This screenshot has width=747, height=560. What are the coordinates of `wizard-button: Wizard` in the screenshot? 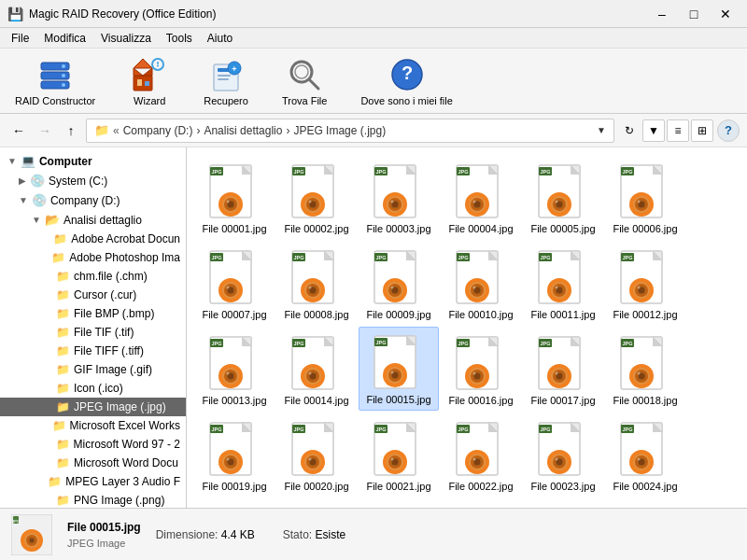 It's located at (149, 81).